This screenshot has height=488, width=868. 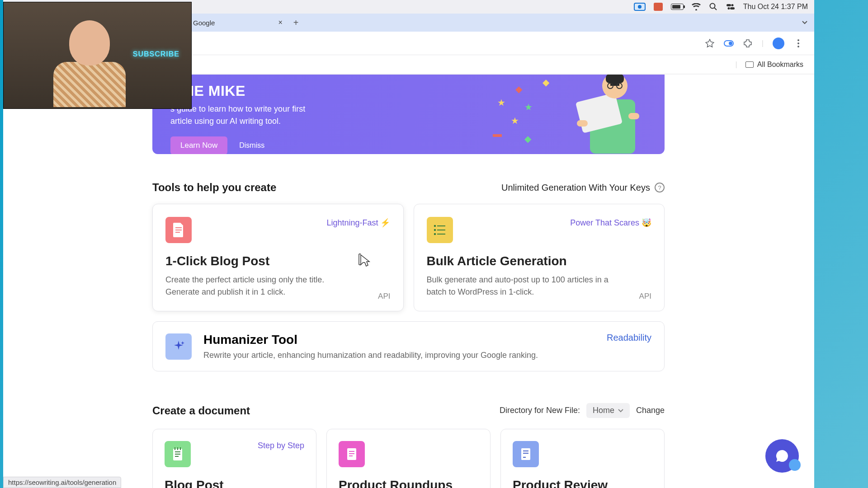 I want to click on profile-avatar, so click(x=778, y=43).